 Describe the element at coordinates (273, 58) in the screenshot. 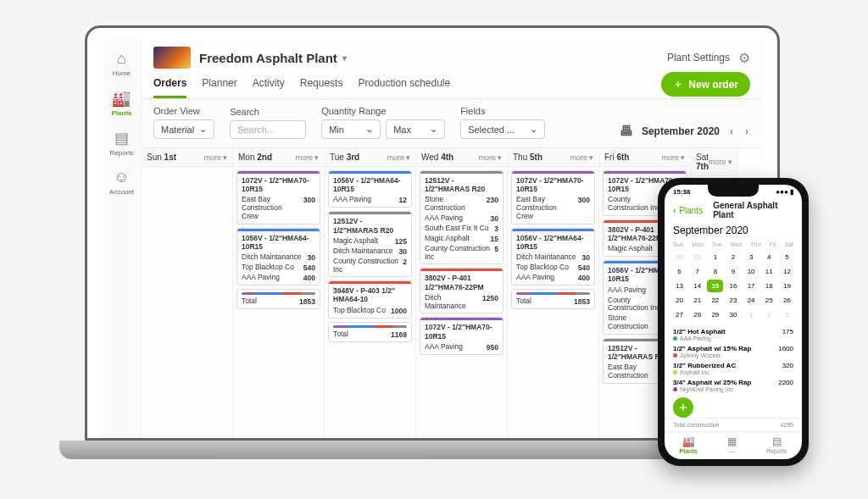

I see `plant-selector: Freedom Asphalt Plant ▾` at that location.